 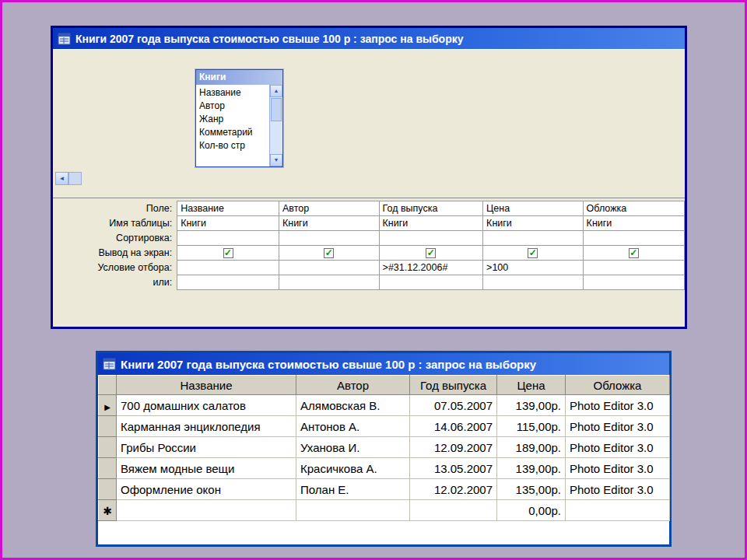 What do you see at coordinates (384, 406) in the screenshot?
I see `table-row: ▶ 700 домашних салатов Алямовская В. 07.…` at bounding box center [384, 406].